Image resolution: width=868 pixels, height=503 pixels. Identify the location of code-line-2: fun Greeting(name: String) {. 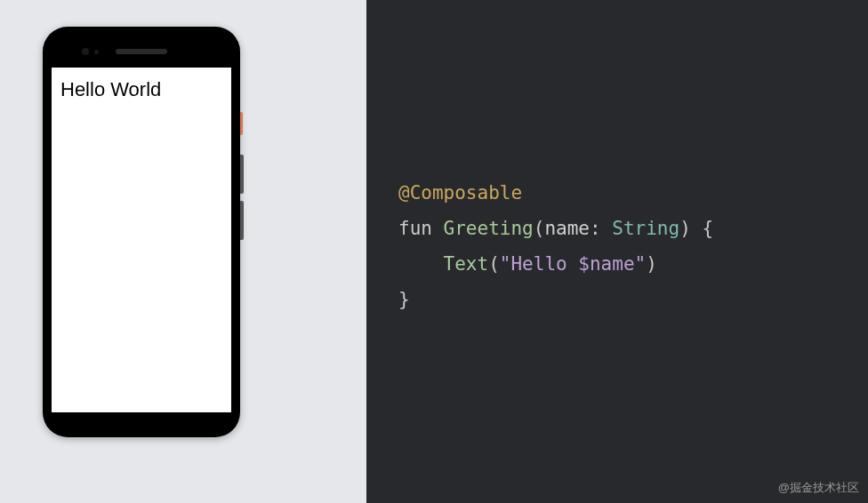
(619, 229).